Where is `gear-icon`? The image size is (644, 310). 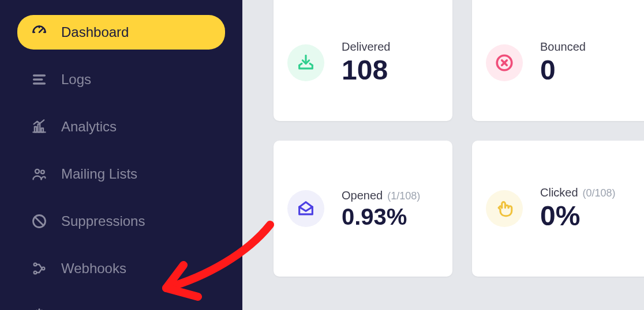 gear-icon is located at coordinates (39, 309).